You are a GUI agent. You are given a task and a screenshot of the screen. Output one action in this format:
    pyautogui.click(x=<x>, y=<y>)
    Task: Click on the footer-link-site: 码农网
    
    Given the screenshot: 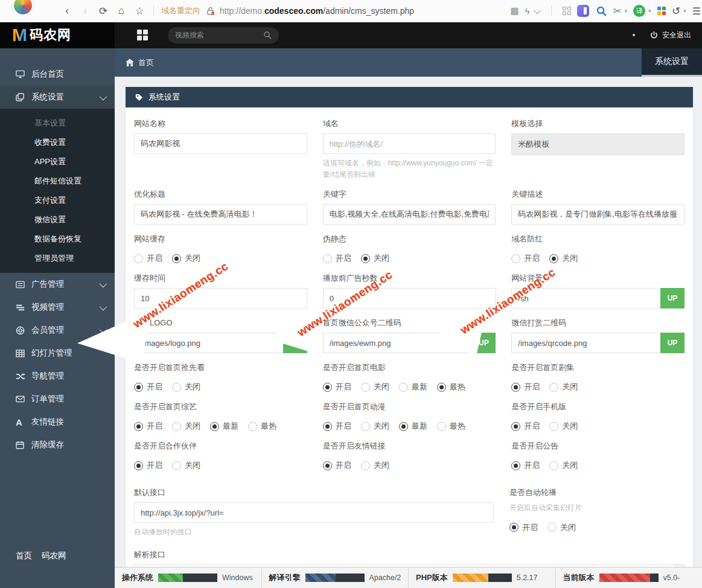 What is the action you would take?
    pyautogui.click(x=54, y=556)
    